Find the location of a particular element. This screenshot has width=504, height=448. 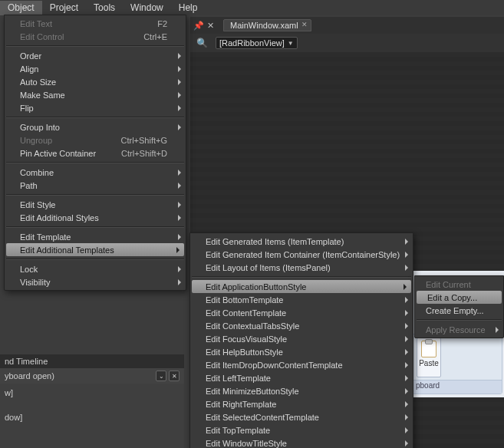

mi-edit-a-copy: Edit a Copy... is located at coordinates (459, 298).